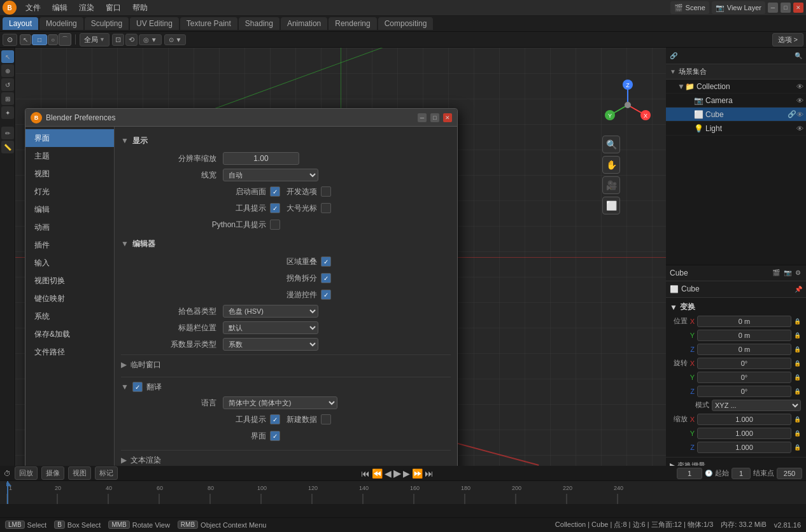 The width and height of the screenshot is (806, 532). I want to click on scale-y-lock: 🔒, so click(797, 433).